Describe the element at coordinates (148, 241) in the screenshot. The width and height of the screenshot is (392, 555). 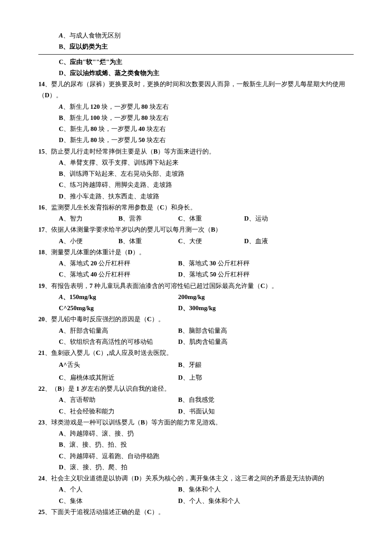
I see `q17-option-b: B、体重` at that location.